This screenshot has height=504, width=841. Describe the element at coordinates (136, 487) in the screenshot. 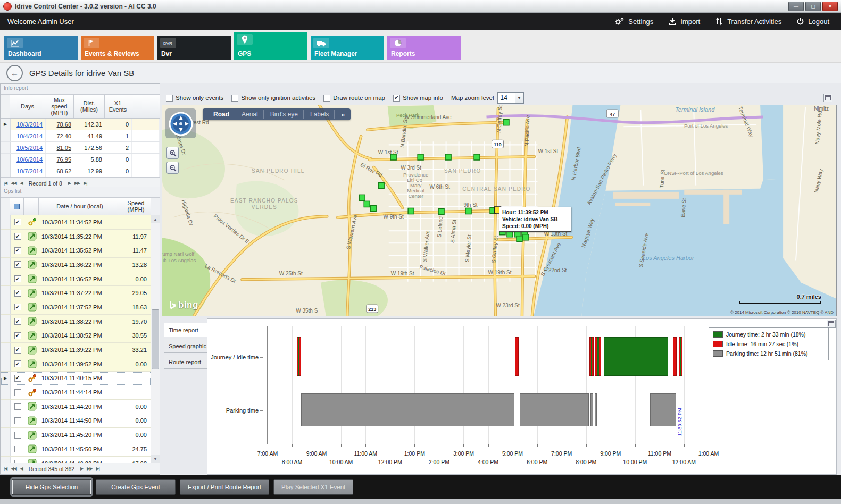

I see `create-gps-event-button: Create Gps Event` at that location.